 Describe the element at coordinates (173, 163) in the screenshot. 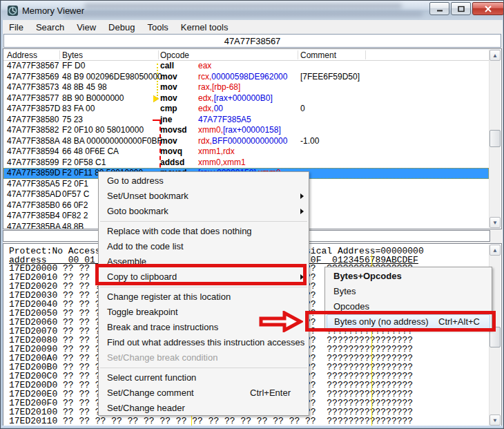

I see `row-mnemonic: addsd` at that location.